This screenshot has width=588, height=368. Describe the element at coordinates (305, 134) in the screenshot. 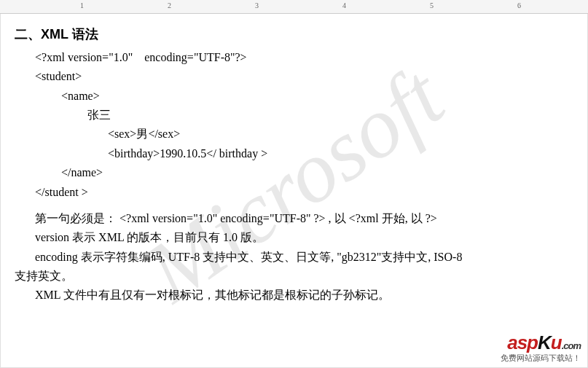

I see `code-line: <sex>男</sex>` at that location.